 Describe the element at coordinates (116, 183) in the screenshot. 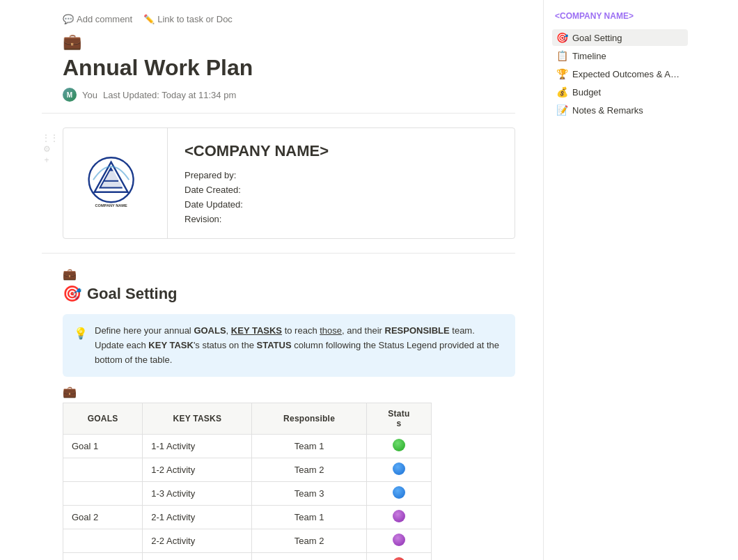

I see `company-logo: COMPANY NAME` at that location.